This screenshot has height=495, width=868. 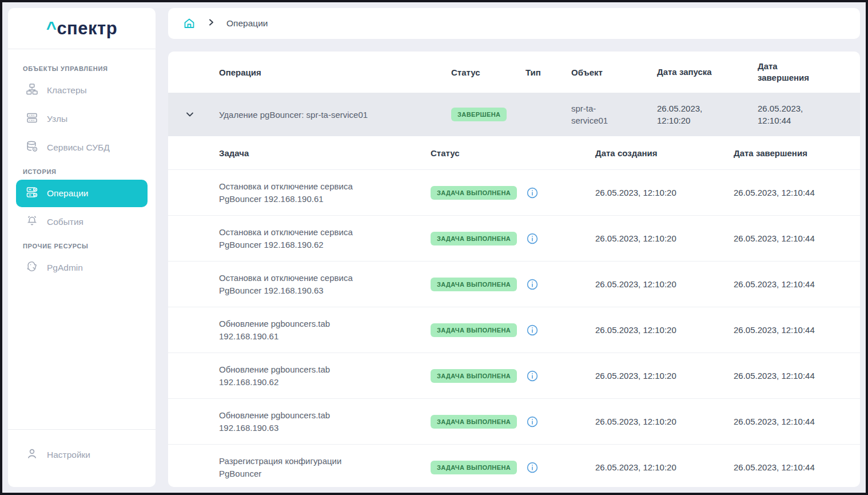 What do you see at coordinates (82, 246) in the screenshot?
I see `section-title-other-resources: ПРОЧИЕ РЕСУРСЫ` at bounding box center [82, 246].